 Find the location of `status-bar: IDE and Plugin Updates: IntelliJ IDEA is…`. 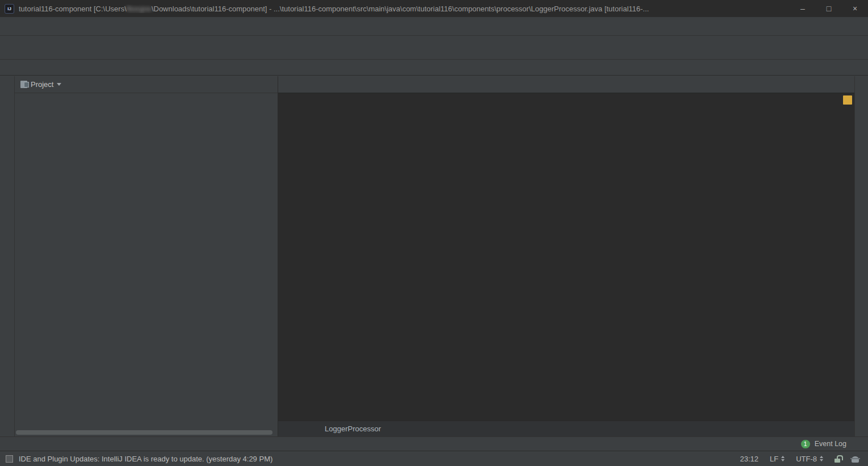

status-bar: IDE and Plugin Updates: IntelliJ IDEA is… is located at coordinates (434, 458).